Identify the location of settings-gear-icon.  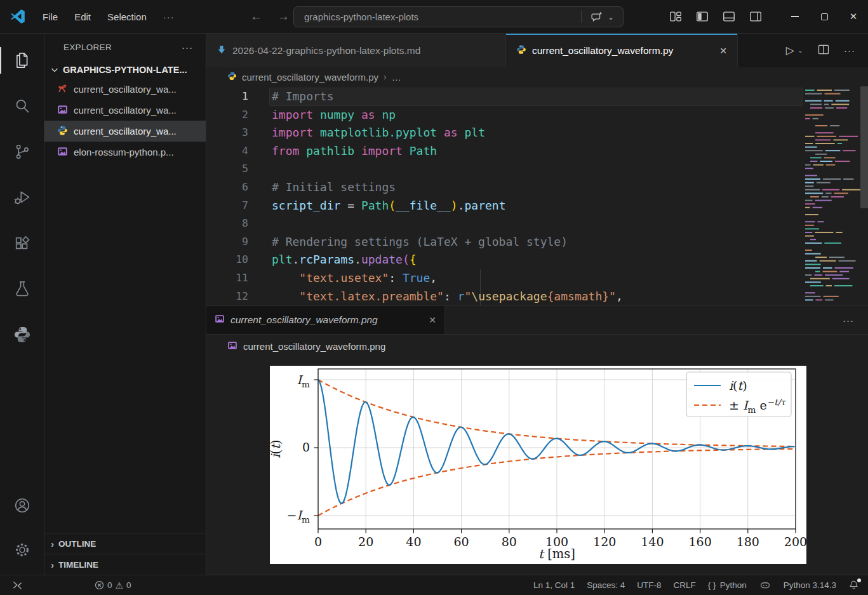
(22, 550).